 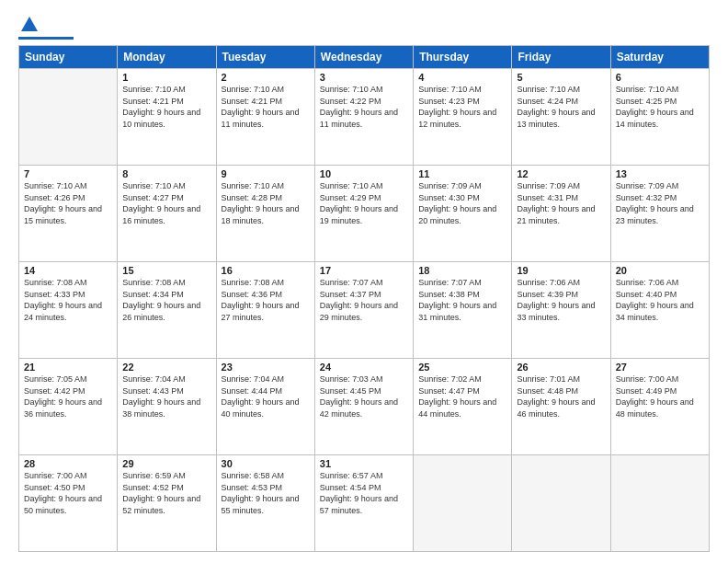 What do you see at coordinates (364, 107) in the screenshot?
I see `day-info: Sunrise: 7:10 AMSunset: 4:22 PMDaylight:…` at bounding box center [364, 107].